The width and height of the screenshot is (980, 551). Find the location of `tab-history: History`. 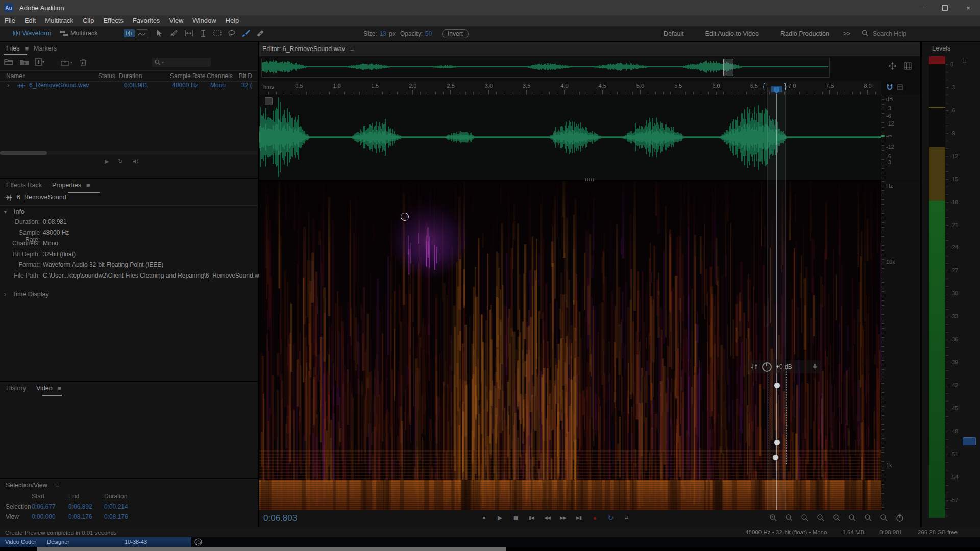

tab-history: History is located at coordinates (16, 388).